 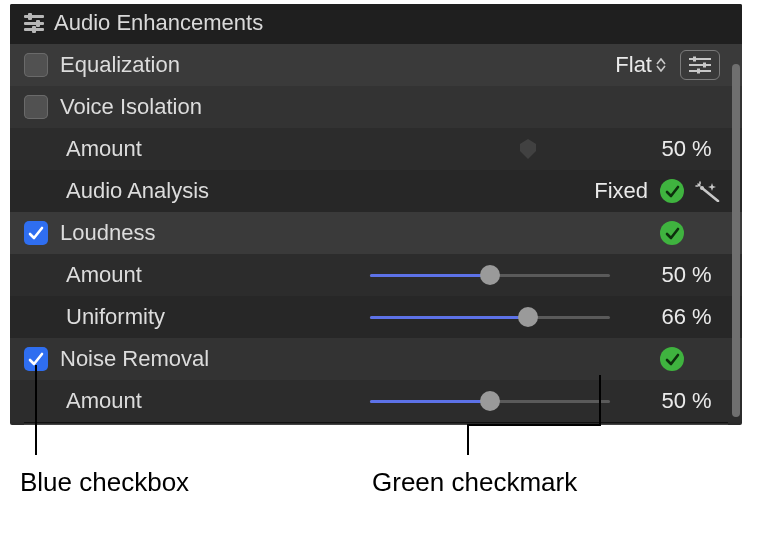 What do you see at coordinates (94, 317) in the screenshot?
I see `loudness-uniformity-label: Uniformity` at bounding box center [94, 317].